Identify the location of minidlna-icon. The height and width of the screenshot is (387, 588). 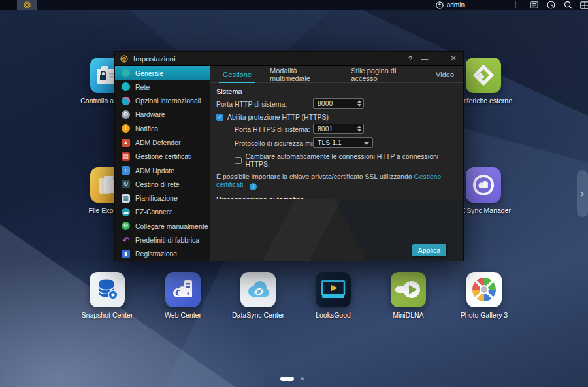
(408, 290).